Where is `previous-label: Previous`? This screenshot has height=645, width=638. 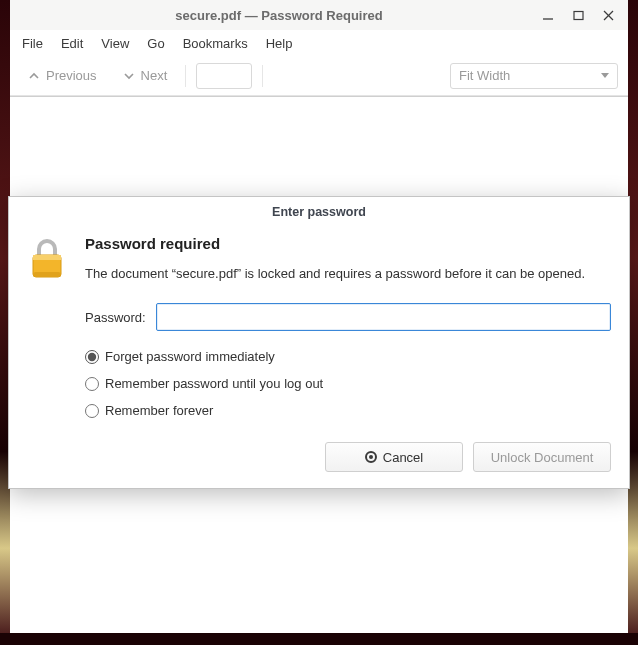 previous-label: Previous is located at coordinates (72, 76).